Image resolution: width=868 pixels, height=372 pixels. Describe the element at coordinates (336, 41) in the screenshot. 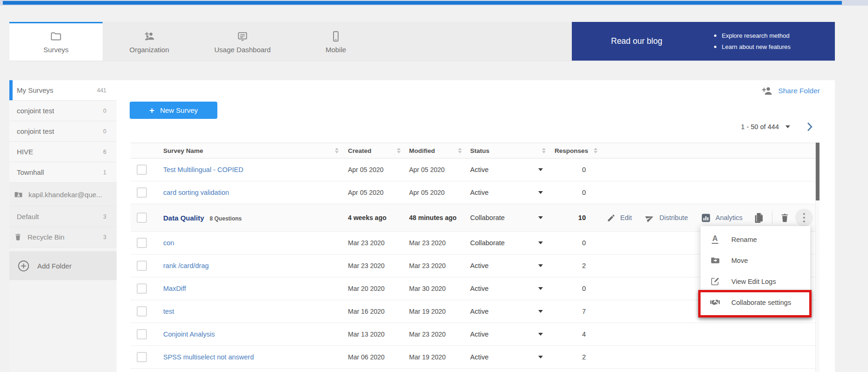

I see `tab-mobile: Mobile` at that location.